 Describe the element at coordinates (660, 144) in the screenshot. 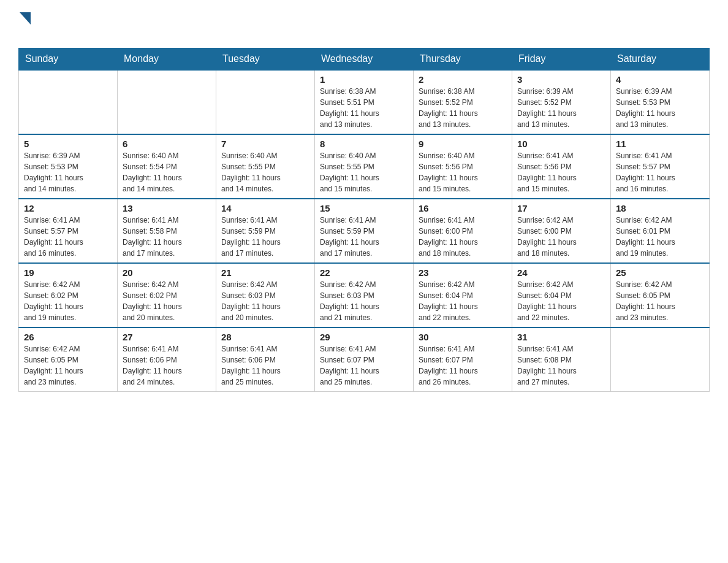

I see `day-number: 11` at that location.